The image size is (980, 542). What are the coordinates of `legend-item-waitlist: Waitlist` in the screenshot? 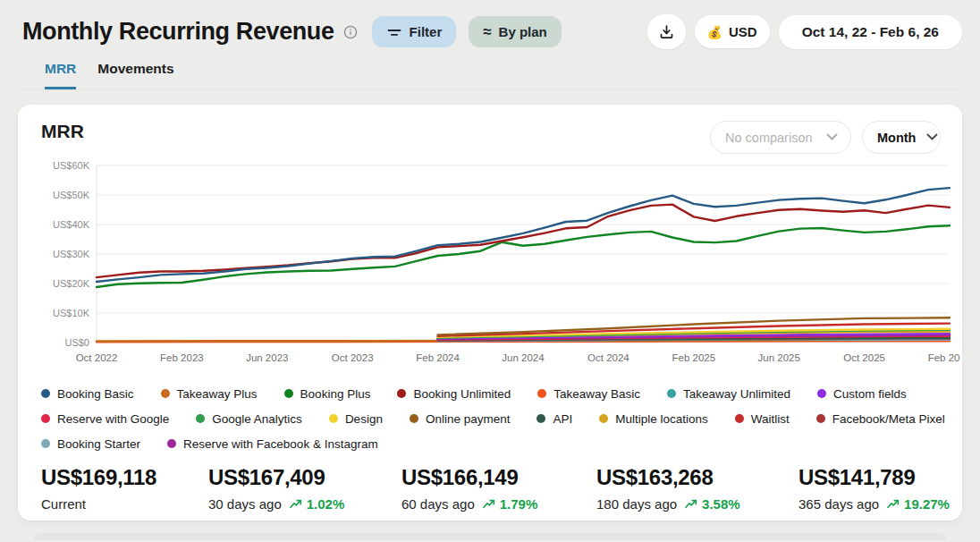 It's located at (762, 419).